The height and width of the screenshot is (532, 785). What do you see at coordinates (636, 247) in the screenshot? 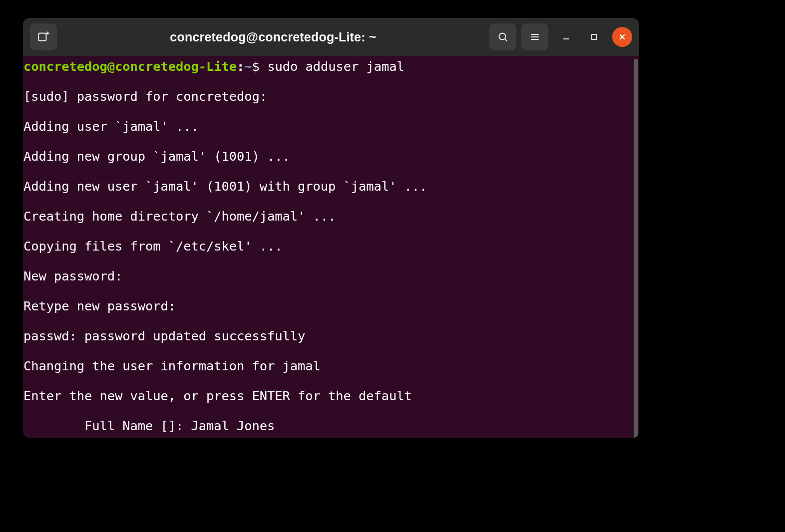
I see `scrollbar` at bounding box center [636, 247].